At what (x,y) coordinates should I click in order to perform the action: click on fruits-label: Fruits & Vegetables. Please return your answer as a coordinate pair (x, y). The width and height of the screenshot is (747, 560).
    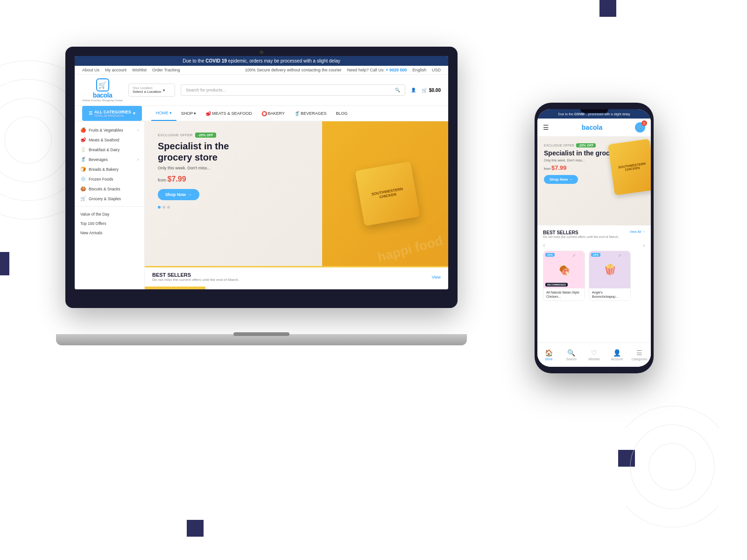
    Looking at the image, I should click on (106, 130).